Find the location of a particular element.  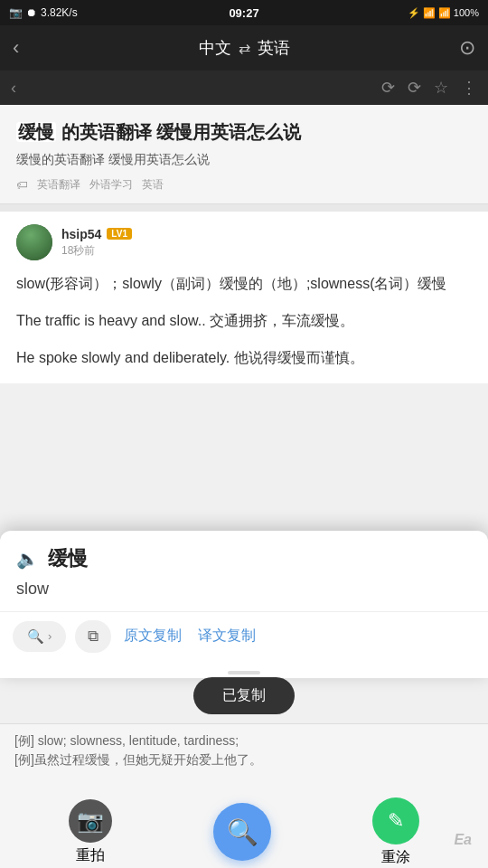

author-name: hsip54 is located at coordinates (81, 234).